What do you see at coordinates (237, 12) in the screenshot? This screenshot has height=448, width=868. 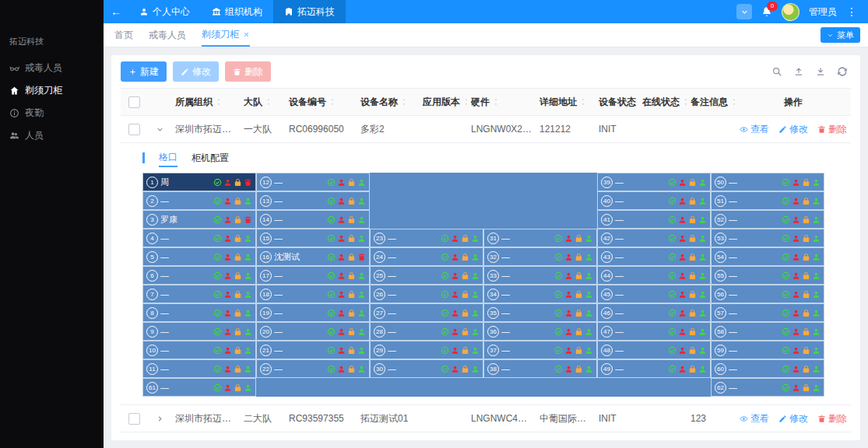 I see `topnav-organization: 组织机构` at bounding box center [237, 12].